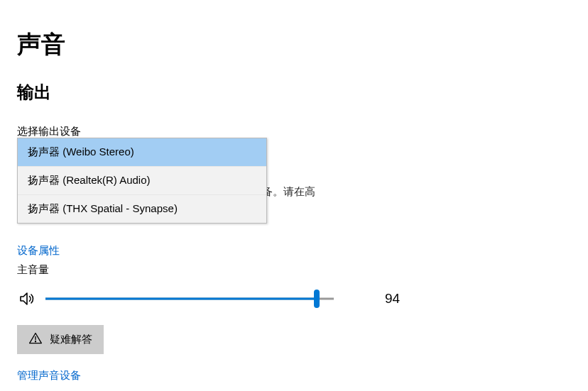  Describe the element at coordinates (317, 299) in the screenshot. I see `slider-thumb` at that location.